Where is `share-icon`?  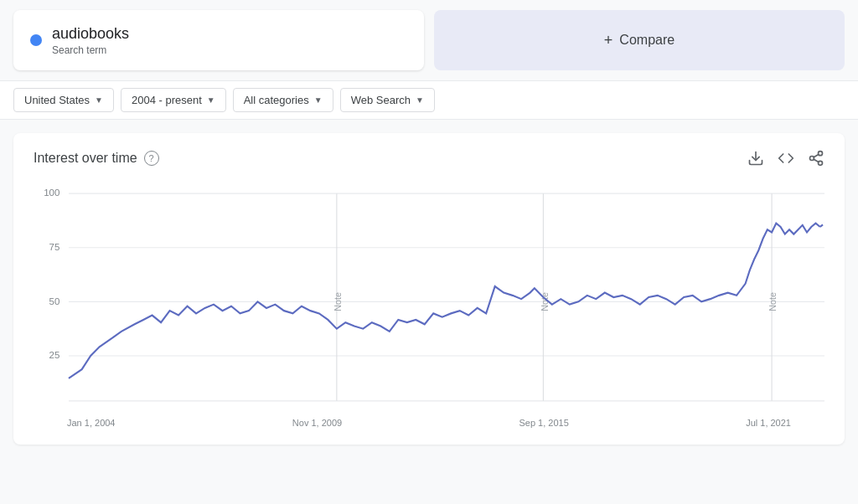 share-icon is located at coordinates (816, 158).